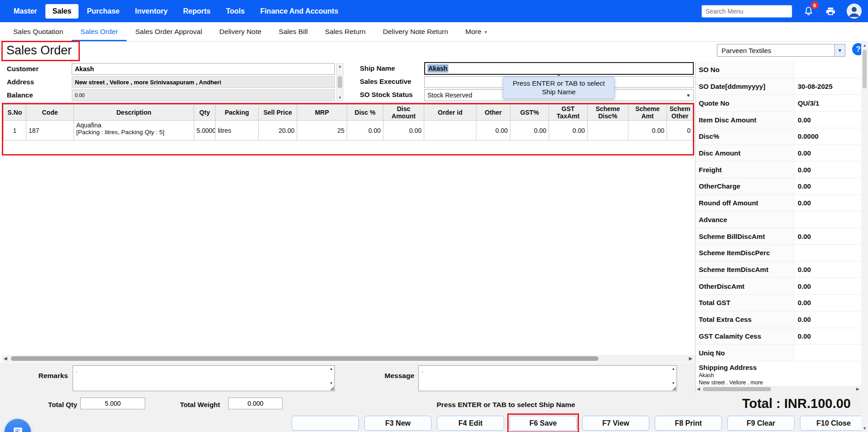 This screenshot has height=432, width=868. I want to click on nav-item-purchase: Purchase, so click(103, 11).